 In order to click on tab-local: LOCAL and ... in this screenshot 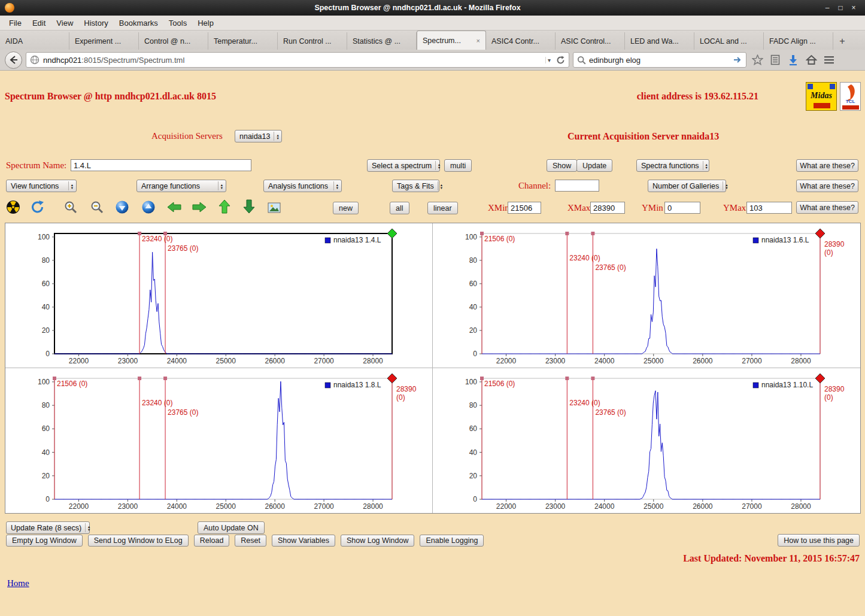, I will do `click(729, 41)`.